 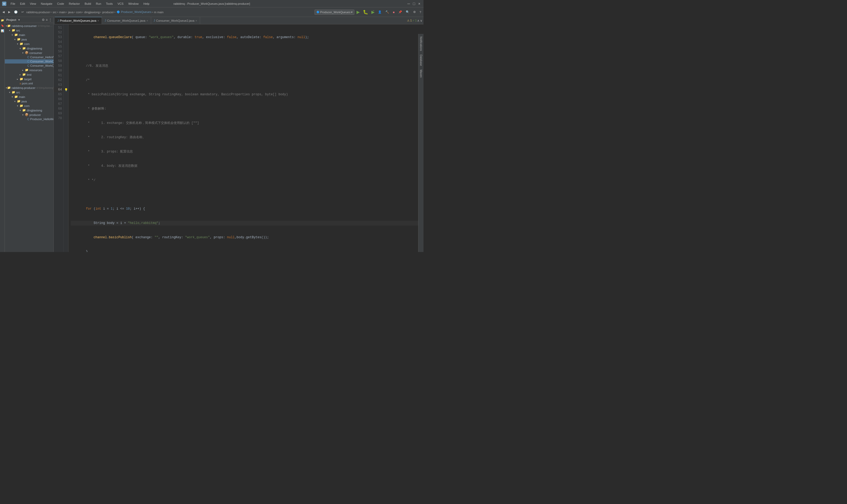 What do you see at coordinates (175, 20) in the screenshot?
I see `tab-label-3: Consumer_WorkQueue2.java` at bounding box center [175, 20].